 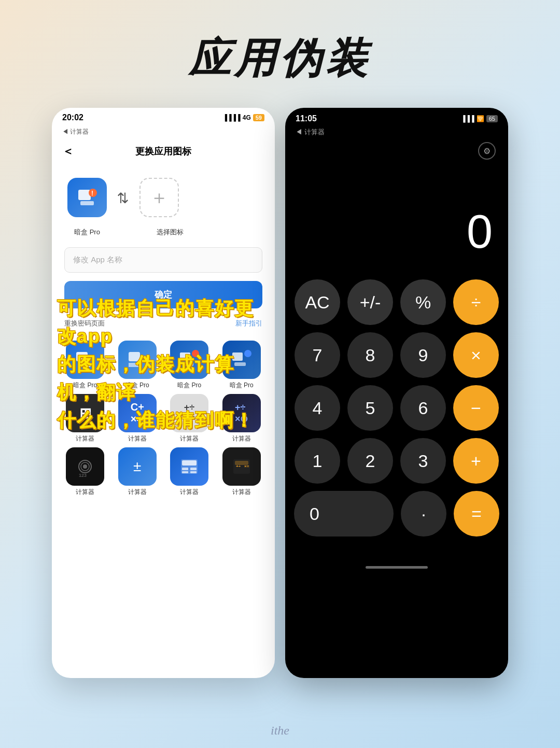 I want to click on right-time: 11:05, so click(x=306, y=119).